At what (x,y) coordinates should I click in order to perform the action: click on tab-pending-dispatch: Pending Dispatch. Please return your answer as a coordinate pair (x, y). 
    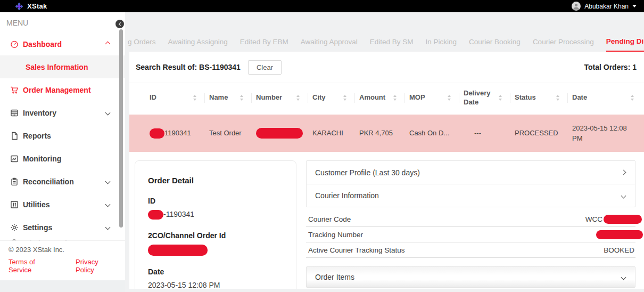
    Looking at the image, I should click on (625, 42).